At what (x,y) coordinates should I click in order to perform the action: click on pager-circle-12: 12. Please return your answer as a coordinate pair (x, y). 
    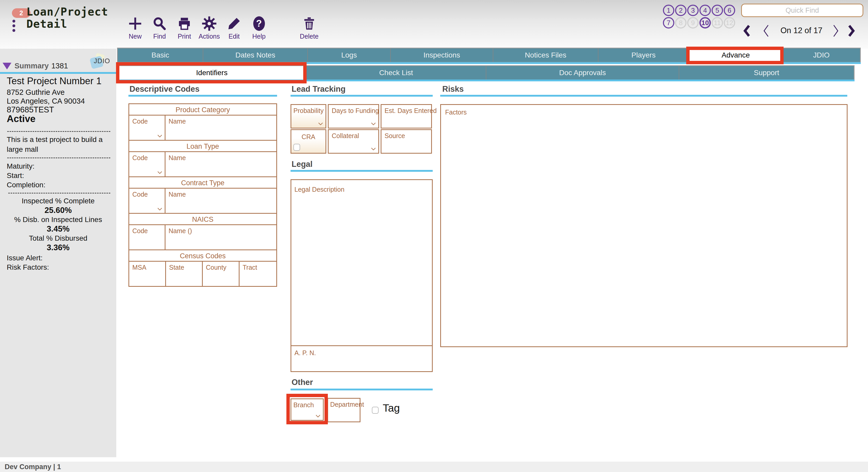
    Looking at the image, I should click on (730, 23).